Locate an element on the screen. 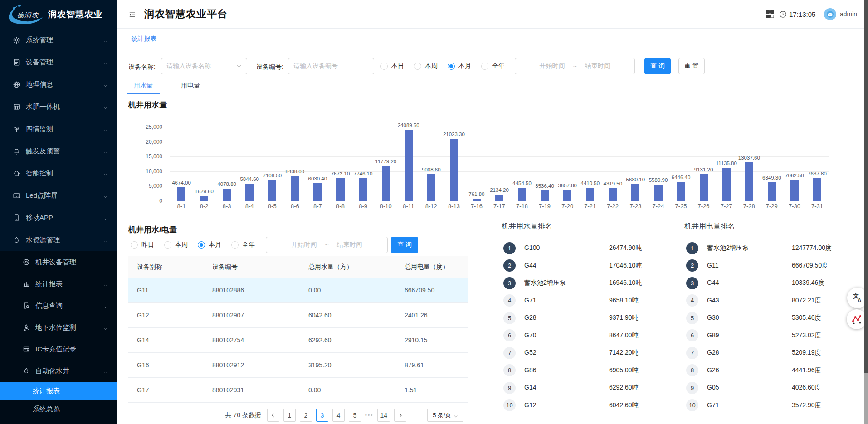 This screenshot has width=868, height=424. ranking-device-name: G28 is located at coordinates (530, 317).